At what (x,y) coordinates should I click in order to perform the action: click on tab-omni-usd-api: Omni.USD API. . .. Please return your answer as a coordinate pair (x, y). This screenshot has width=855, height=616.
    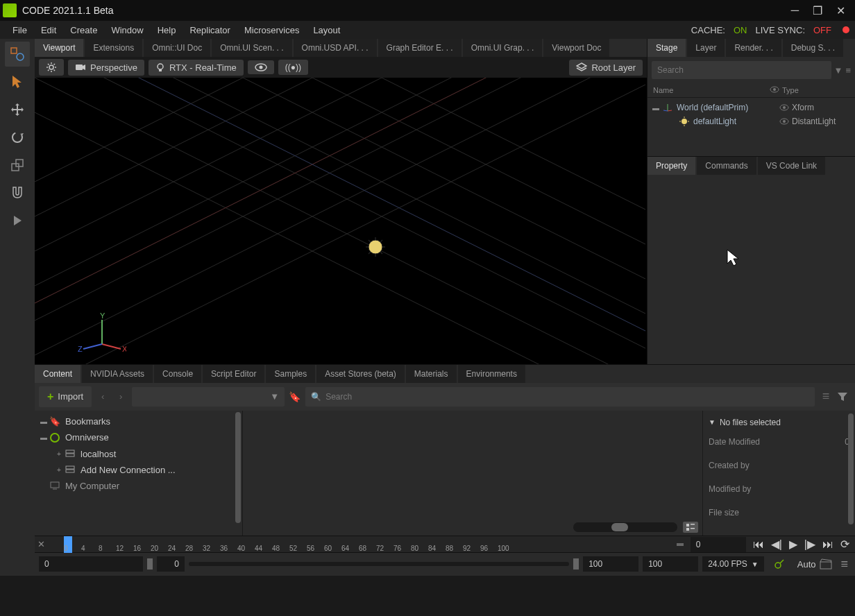
    Looking at the image, I should click on (335, 48).